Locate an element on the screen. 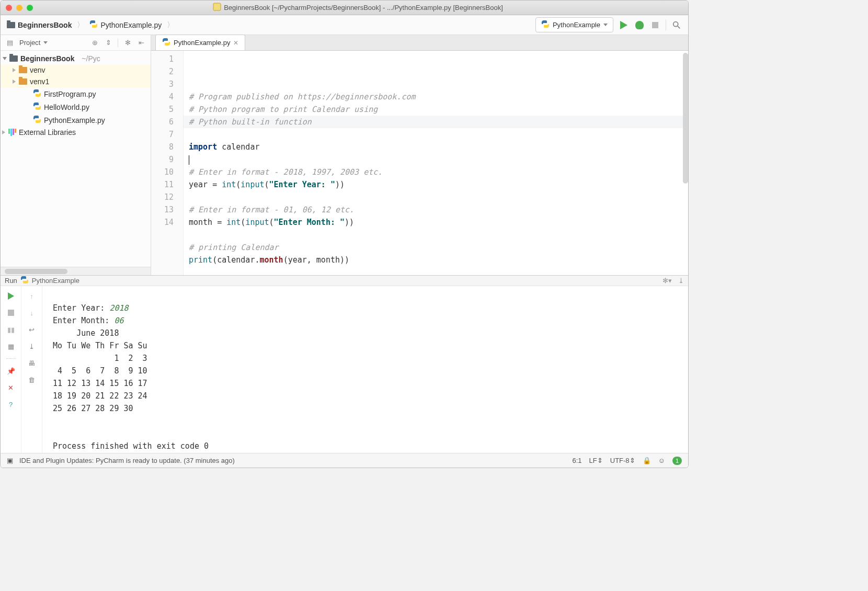  tree-file: PythonExample.py is located at coordinates (75, 120).